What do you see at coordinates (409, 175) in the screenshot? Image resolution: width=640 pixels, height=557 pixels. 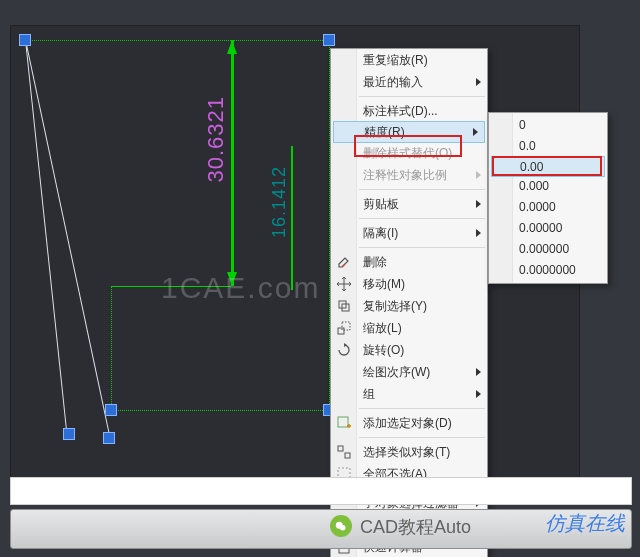 I see `menu-anno-scale: 注释性对象比例` at bounding box center [409, 175].